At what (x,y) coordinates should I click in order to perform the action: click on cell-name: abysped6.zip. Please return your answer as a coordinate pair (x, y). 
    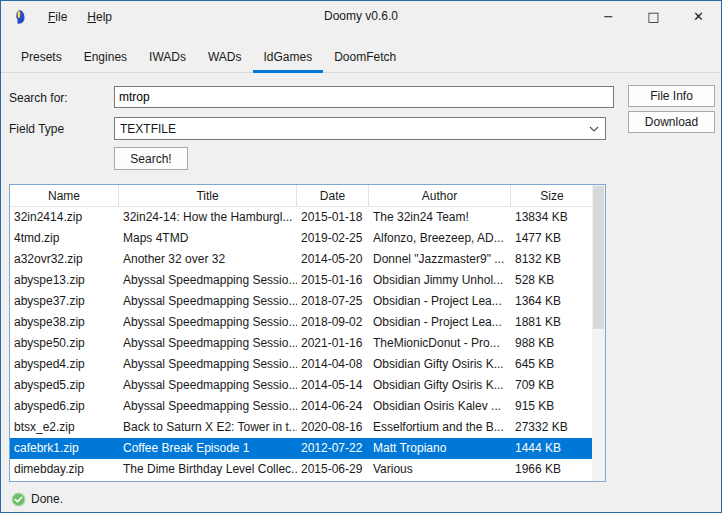
    Looking at the image, I should click on (64, 406).